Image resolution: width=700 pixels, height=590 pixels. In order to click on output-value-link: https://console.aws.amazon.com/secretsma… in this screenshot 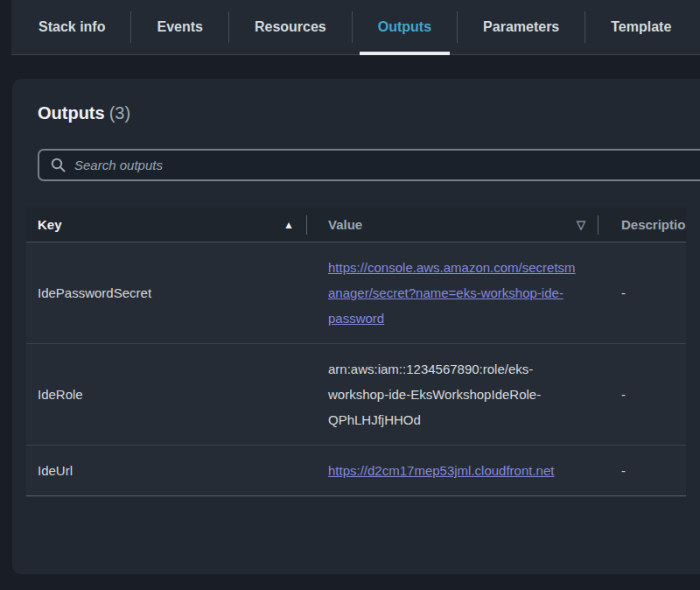, I will do `click(452, 292)`.